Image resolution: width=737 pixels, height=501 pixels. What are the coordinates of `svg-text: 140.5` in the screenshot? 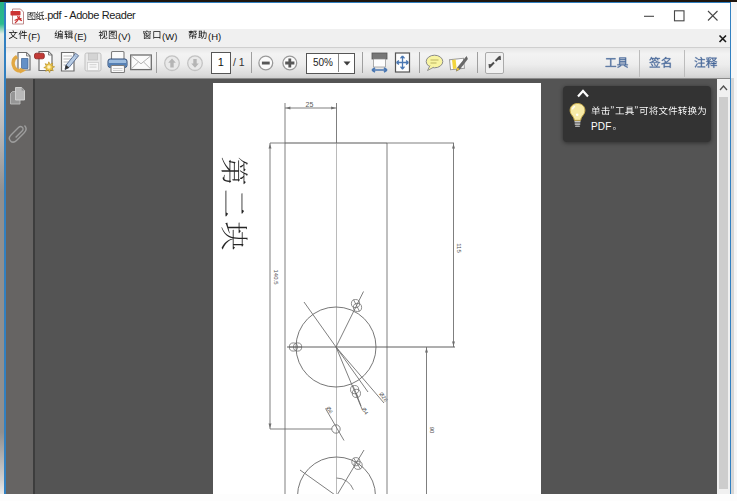 It's located at (276, 277).